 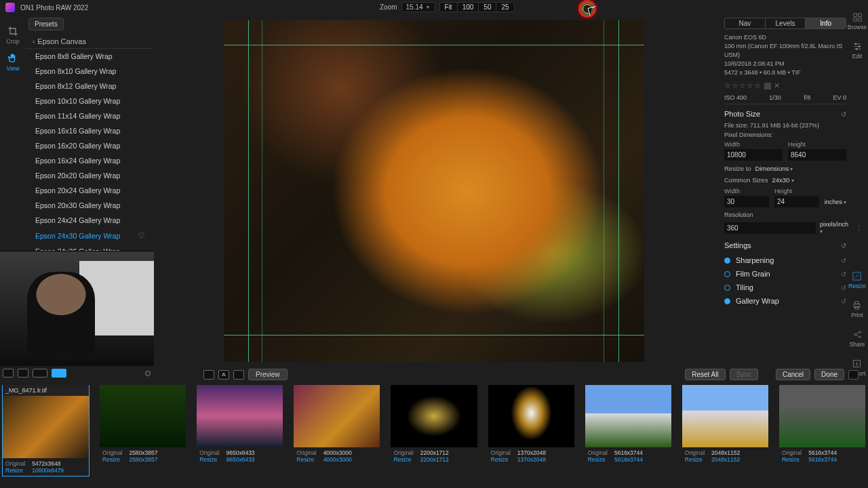 What do you see at coordinates (844, 245) in the screenshot?
I see `reset-settings-icon: ↺` at bounding box center [844, 245].